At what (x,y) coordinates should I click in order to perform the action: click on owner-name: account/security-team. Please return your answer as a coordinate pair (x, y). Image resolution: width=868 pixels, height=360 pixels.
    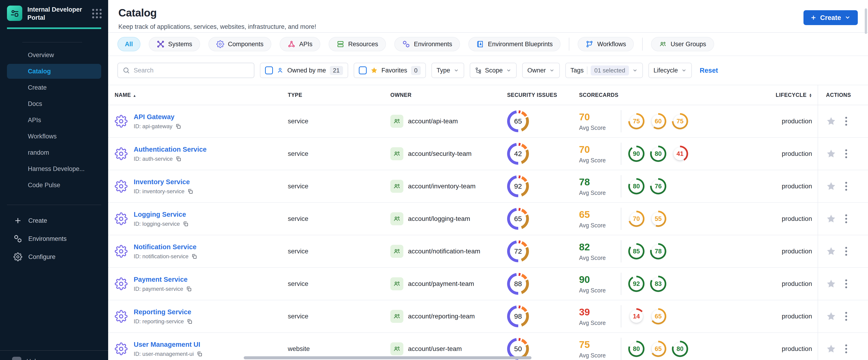
    Looking at the image, I should click on (440, 154).